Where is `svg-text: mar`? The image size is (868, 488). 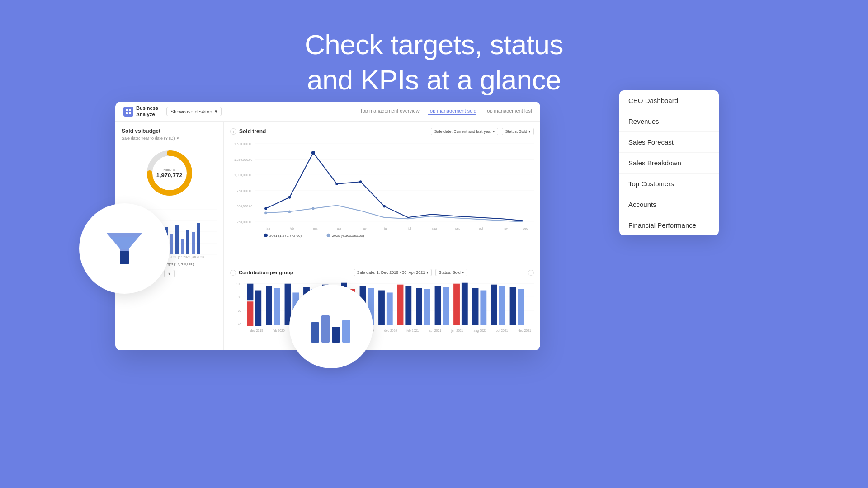 svg-text: mar is located at coordinates (316, 229).